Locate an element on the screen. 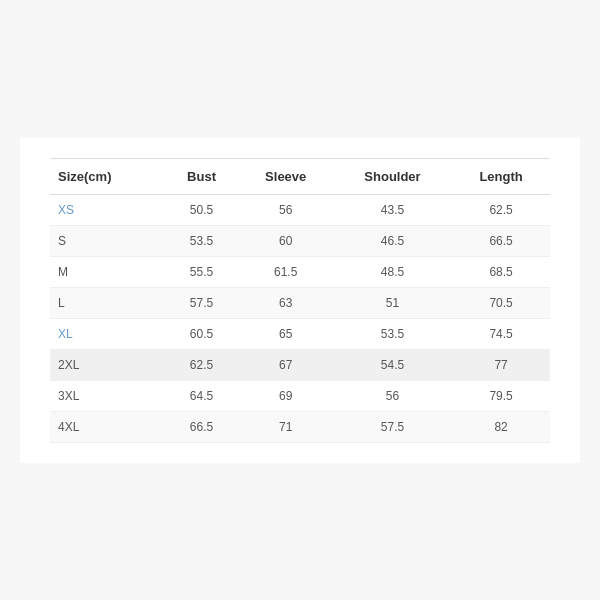 This screenshot has height=600, width=600. table-header-row: Size(cm) Bust Sleeve Shoulder Length is located at coordinates (300, 176).